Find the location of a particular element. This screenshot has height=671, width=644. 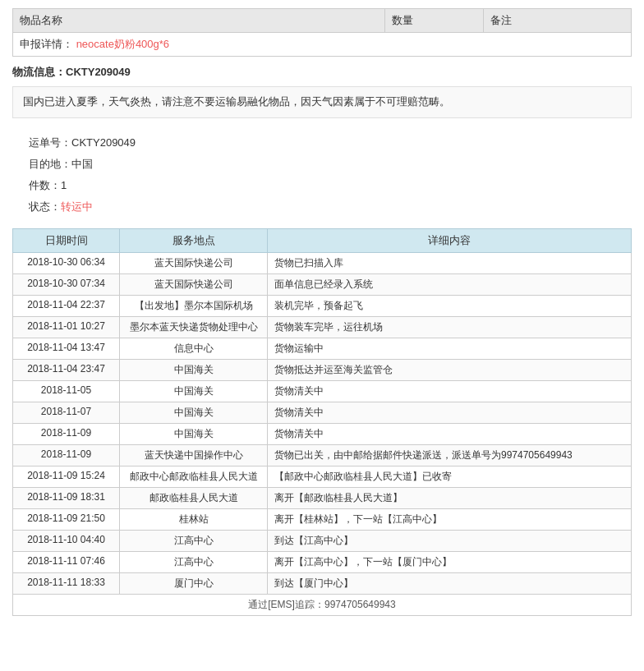

cell-date: 2018-11-05 is located at coordinates (67, 391).